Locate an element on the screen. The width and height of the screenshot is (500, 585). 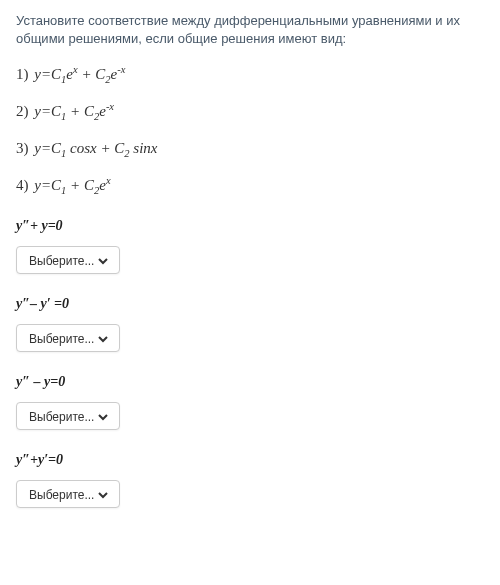
eq-number: 3) is located at coordinates (22, 148).